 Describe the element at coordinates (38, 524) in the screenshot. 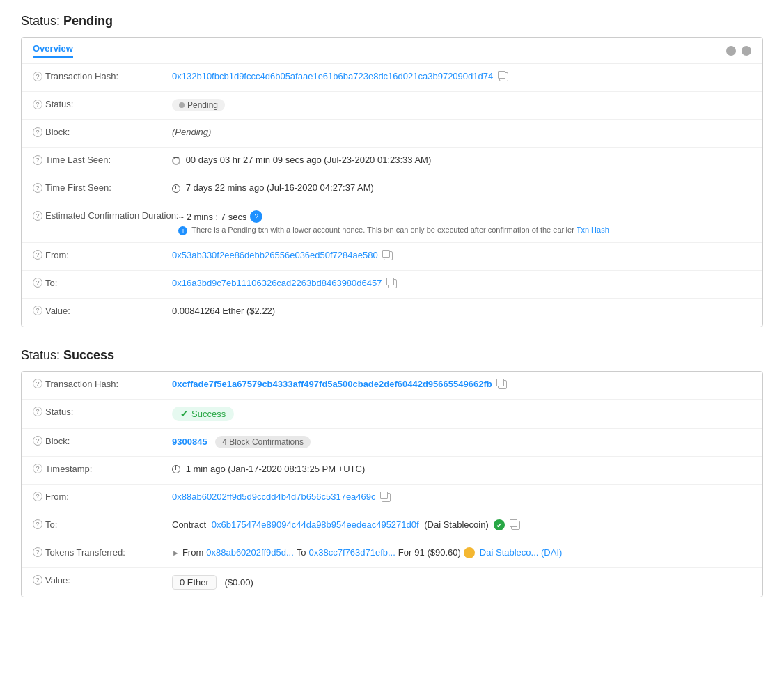

I see `help-icon-to-s: ?` at that location.